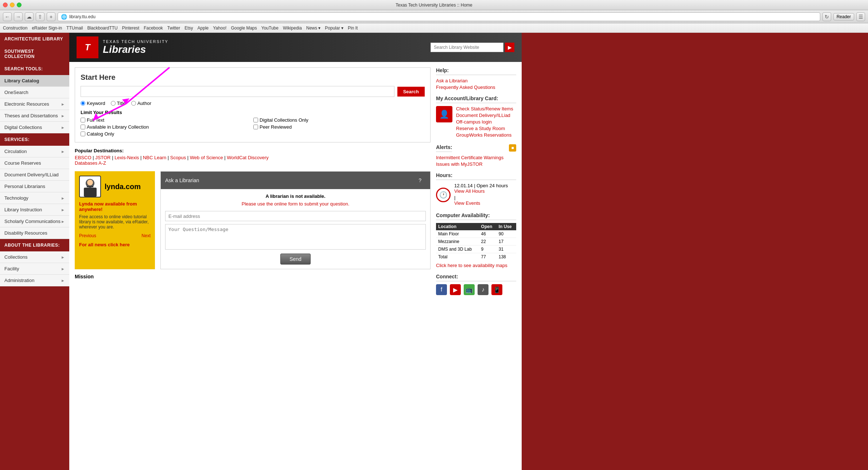 The height and width of the screenshot is (470, 868). I want to click on lynda-next-button: Next, so click(146, 236).